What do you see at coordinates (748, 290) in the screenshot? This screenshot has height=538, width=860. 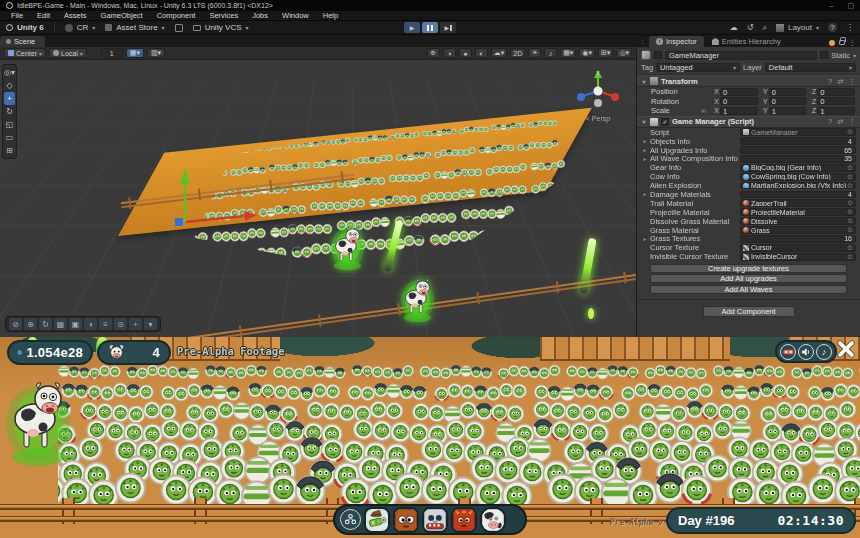 I see `add-all-waves-button: Add All Waves` at bounding box center [748, 290].